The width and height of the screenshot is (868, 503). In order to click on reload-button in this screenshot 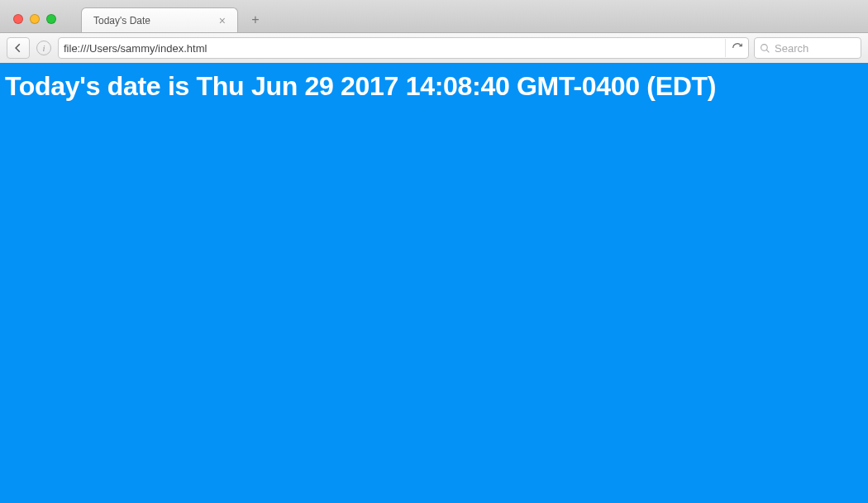, I will do `click(734, 48)`.